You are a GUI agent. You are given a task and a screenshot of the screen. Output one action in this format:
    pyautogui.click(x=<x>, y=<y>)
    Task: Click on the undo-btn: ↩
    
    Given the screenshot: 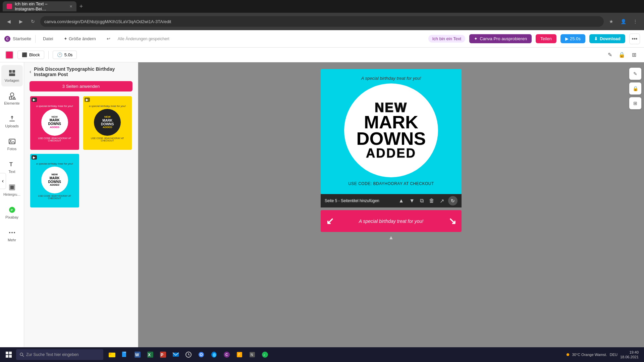 What is the action you would take?
    pyautogui.click(x=109, y=39)
    